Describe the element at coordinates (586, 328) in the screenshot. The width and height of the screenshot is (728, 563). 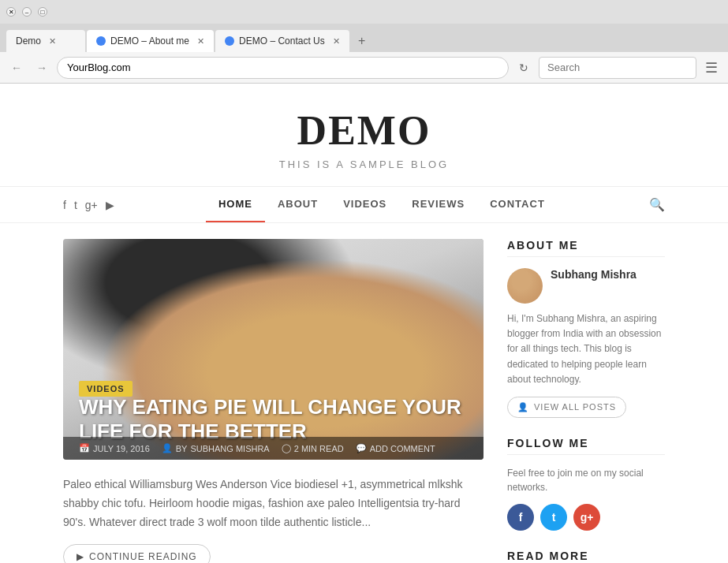
I see `about-me-section: ABOUT ME Subhang Mishra Hi, I'm Subhang …` at that location.